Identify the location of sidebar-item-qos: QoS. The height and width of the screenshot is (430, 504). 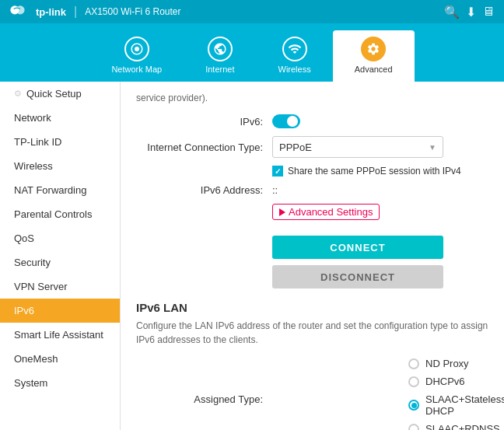
(60, 238).